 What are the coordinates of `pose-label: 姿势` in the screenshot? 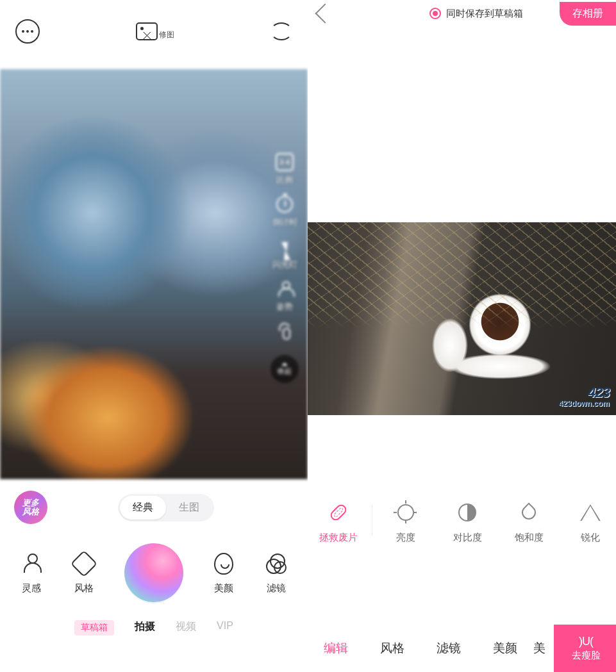 It's located at (285, 307).